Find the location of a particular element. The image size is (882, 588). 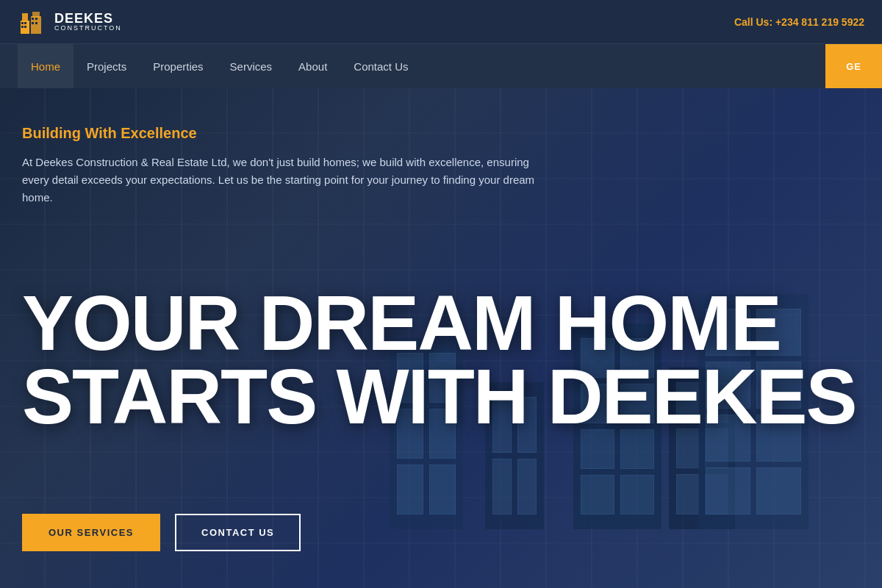

phone-number: Call Us: +234 811 219 5922 is located at coordinates (800, 22).